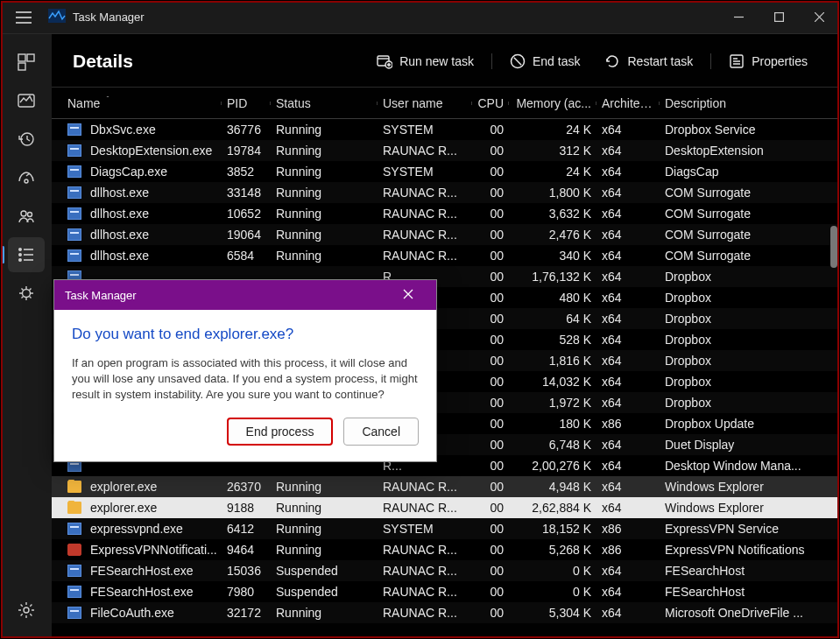 The image size is (840, 639). I want to click on nav-settings, so click(26, 610).